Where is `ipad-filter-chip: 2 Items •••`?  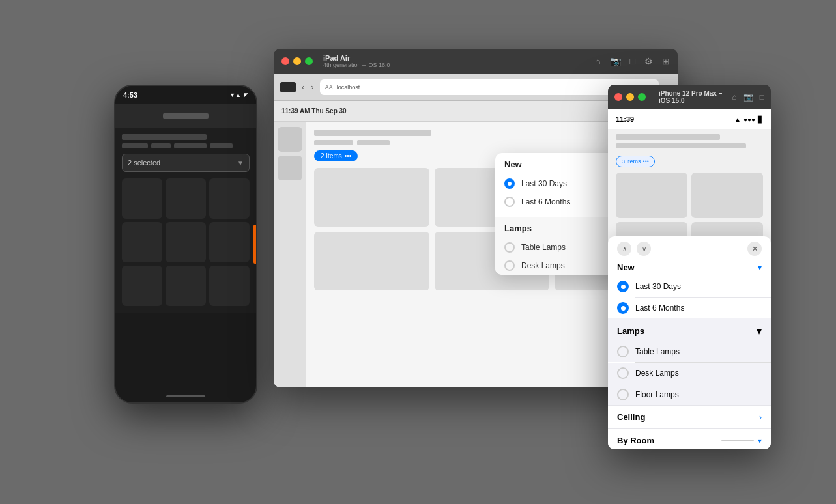
ipad-filter-chip: 2 Items ••• is located at coordinates (336, 156).